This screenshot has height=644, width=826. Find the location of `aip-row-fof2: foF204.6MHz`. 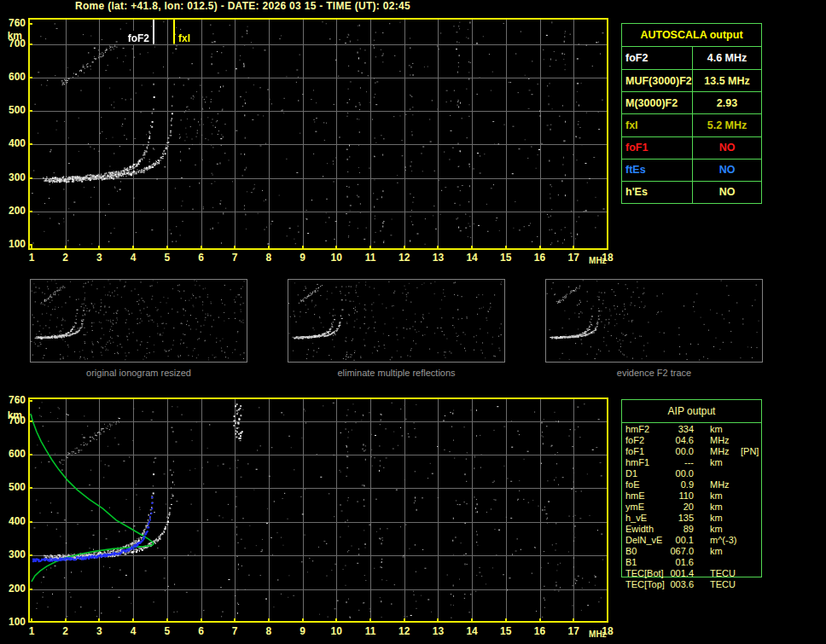

aip-row-fof2: foF204.6MHz is located at coordinates (691, 440).